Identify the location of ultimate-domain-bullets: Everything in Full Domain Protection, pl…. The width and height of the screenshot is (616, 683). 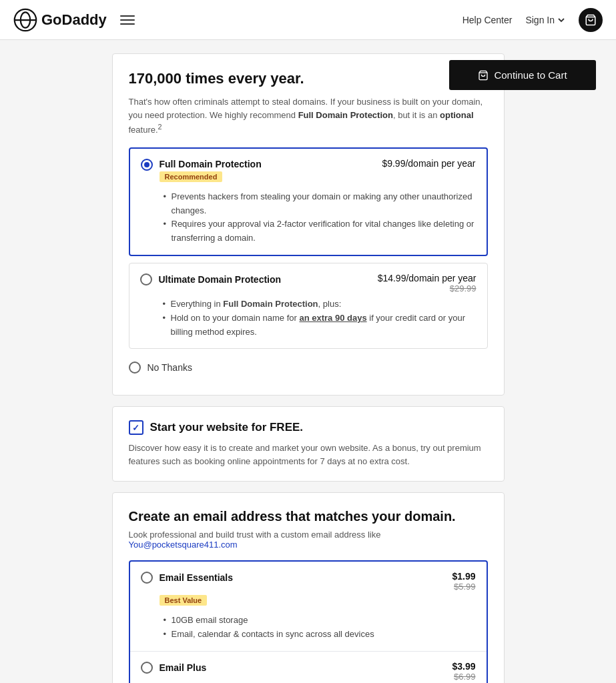
(318, 318).